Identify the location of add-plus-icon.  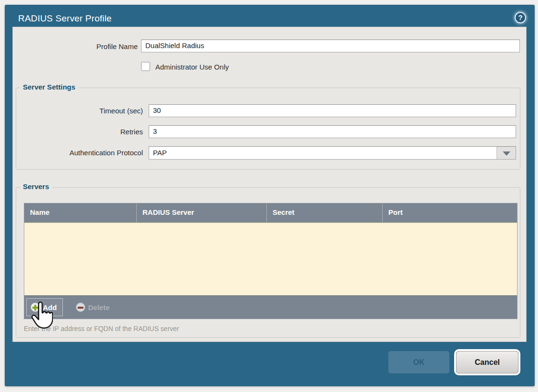
(35, 307).